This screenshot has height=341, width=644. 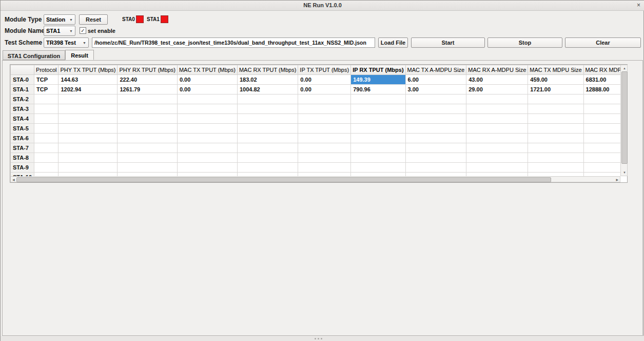 What do you see at coordinates (34, 55) in the screenshot?
I see `tab-sta1-configuration: STA1 Configuration` at bounding box center [34, 55].